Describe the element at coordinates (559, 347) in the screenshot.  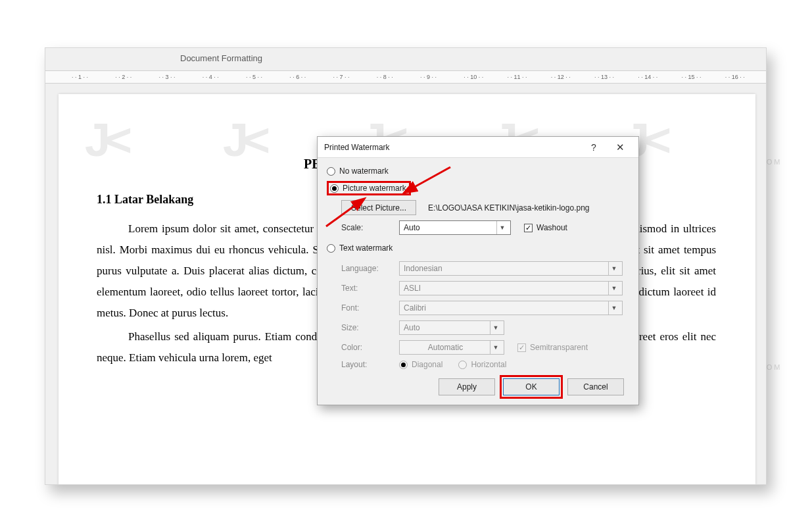
I see `semitransparent-label: Semitransparent` at that location.